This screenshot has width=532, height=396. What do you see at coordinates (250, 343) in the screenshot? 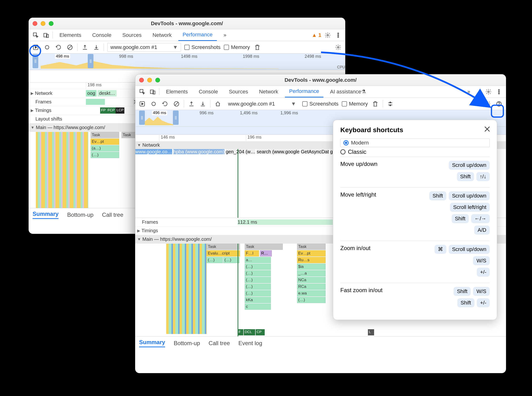
I see `btab-eventlog: Event log` at bounding box center [250, 343].